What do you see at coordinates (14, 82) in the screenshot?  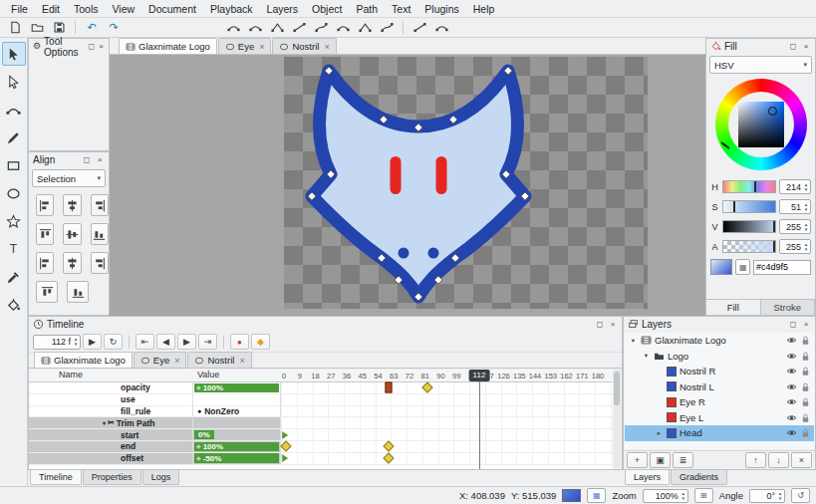 I see `edit-nodes-tool` at bounding box center [14, 82].